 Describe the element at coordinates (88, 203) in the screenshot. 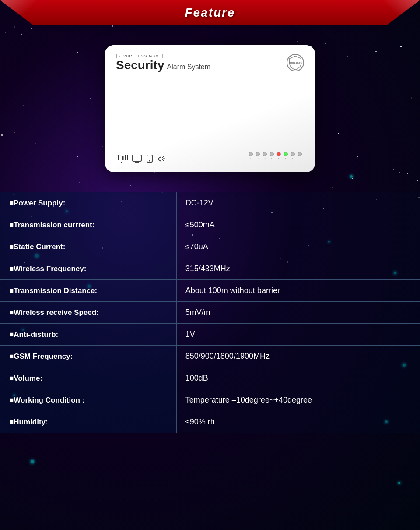

I see `spec-label-cell: ■Power Supply:` at that location.